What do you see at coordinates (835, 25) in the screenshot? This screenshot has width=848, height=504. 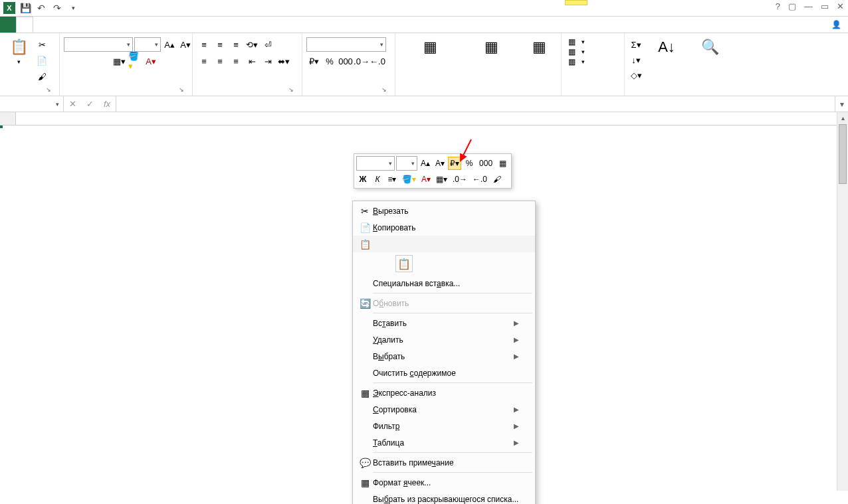 I see `sign-in-button: 👤` at bounding box center [835, 25].